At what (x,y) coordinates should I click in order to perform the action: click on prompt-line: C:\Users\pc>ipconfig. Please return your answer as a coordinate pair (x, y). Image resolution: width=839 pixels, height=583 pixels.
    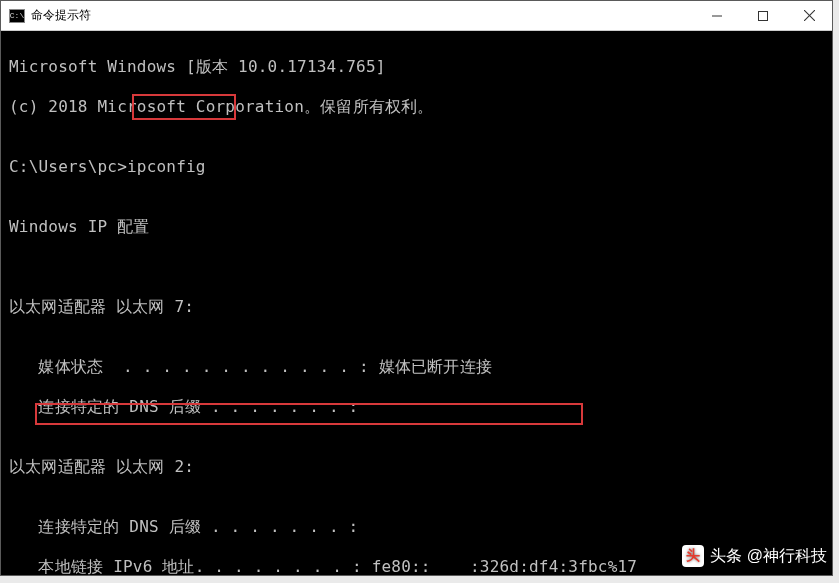
    Looking at the image, I should click on (416, 167).